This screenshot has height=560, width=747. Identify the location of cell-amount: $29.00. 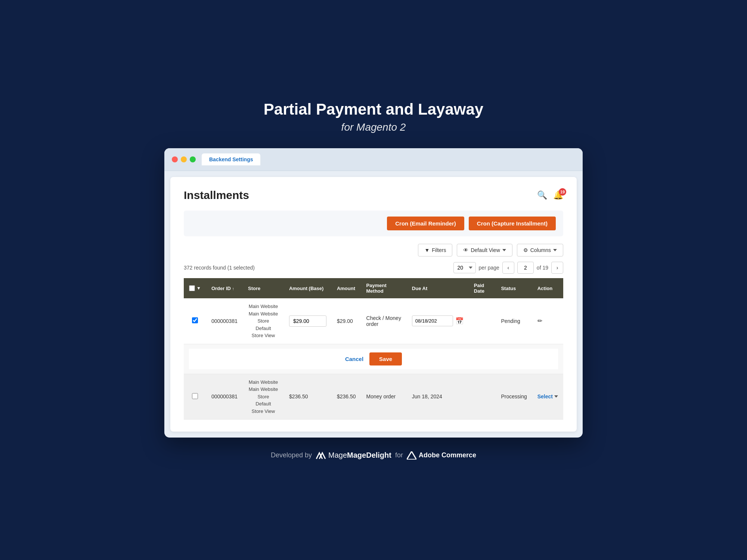
(347, 321).